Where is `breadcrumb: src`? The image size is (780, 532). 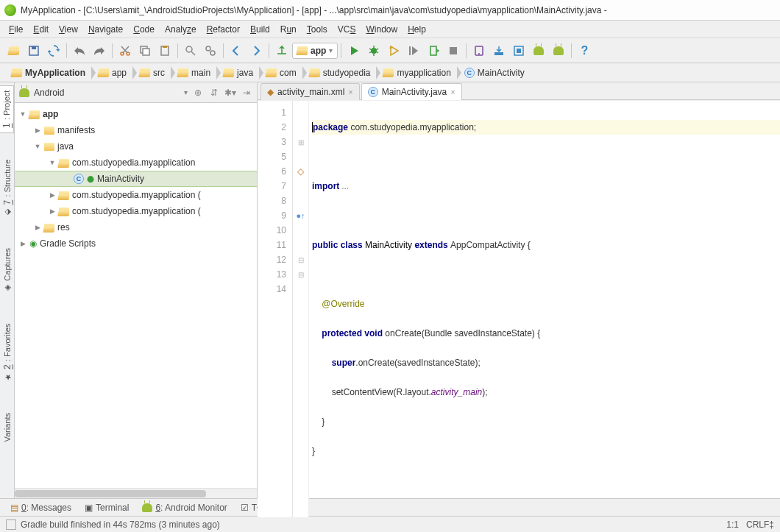
breadcrumb: src is located at coordinates (152, 73).